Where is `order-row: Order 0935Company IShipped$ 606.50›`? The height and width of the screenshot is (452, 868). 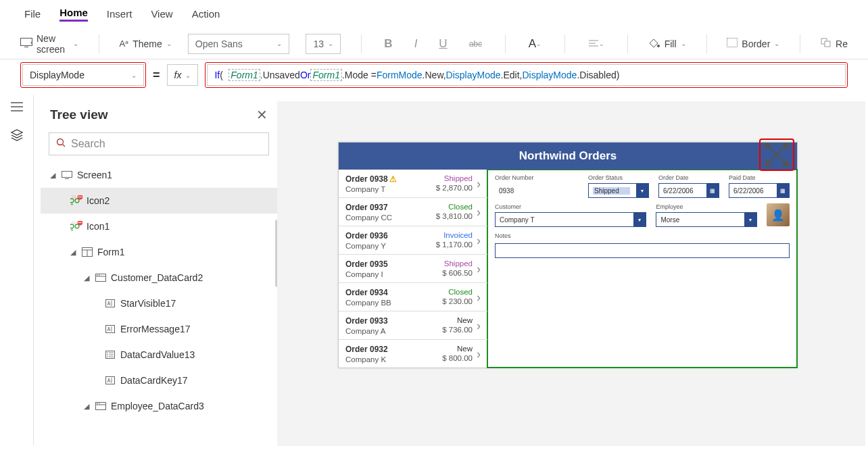
order-row: Order 0935Company IShipped$ 606.50› is located at coordinates (413, 268).